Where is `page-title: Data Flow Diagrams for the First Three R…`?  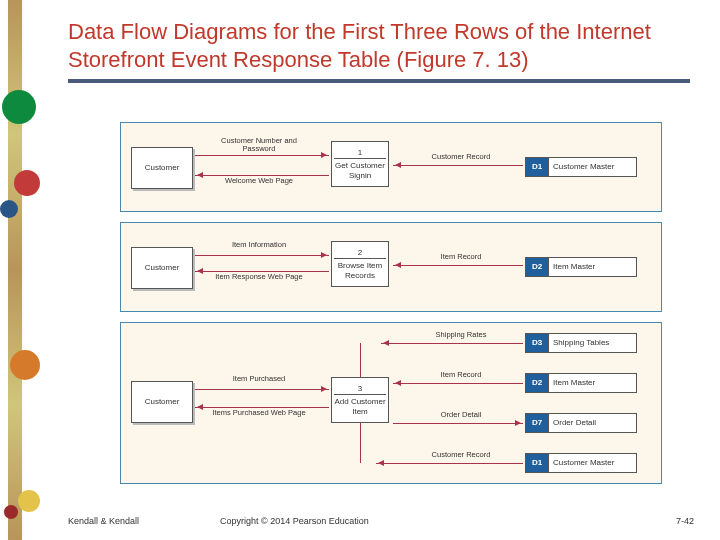
page-title: Data Flow Diagrams for the First Three R… is located at coordinates (379, 50).